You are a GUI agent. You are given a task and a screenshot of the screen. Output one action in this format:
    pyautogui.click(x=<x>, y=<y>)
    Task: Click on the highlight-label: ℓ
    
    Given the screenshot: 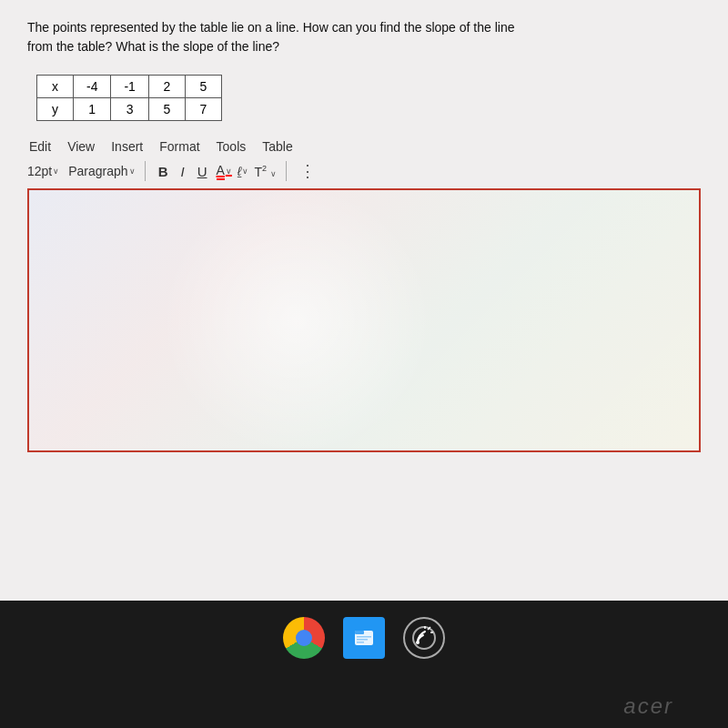 What is the action you would take?
    pyautogui.click(x=240, y=171)
    